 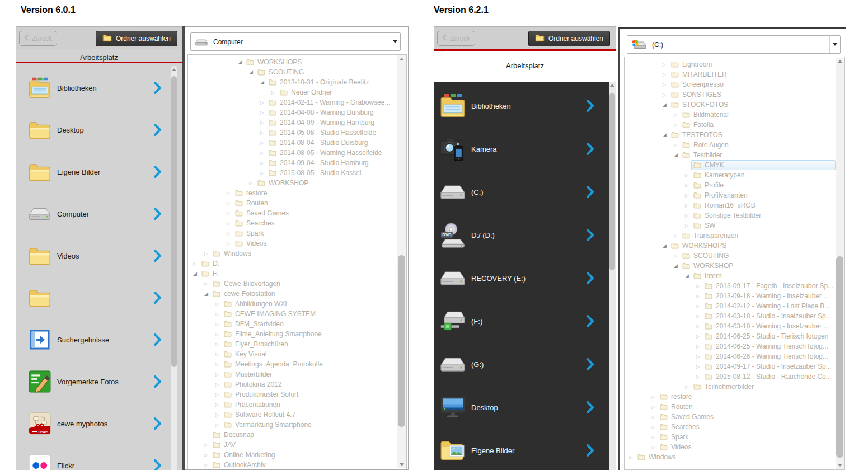 What do you see at coordinates (730, 236) in the screenshot?
I see `tree-item-transparenzen: ▷ Transparenzen` at bounding box center [730, 236].